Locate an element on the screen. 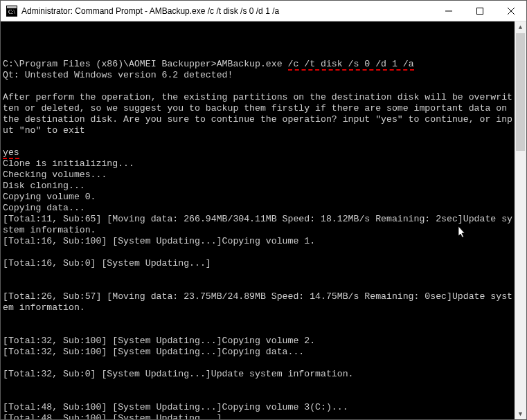 The width and height of the screenshot is (527, 420). cmd-prefix: AMBackup.exe is located at coordinates (252, 64).